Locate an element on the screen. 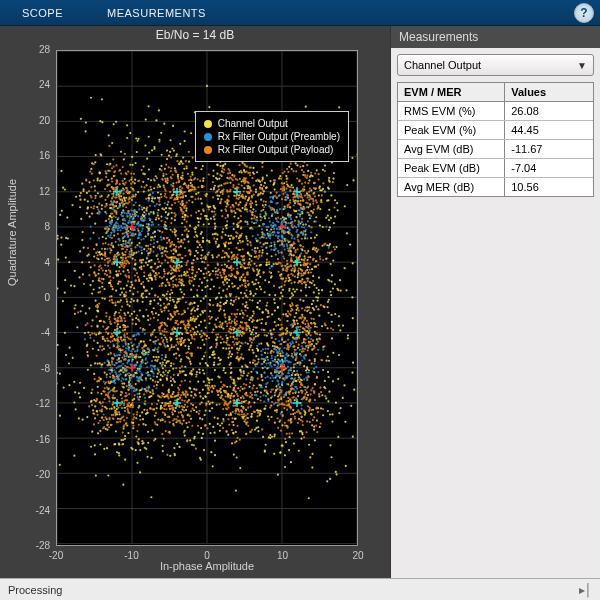 The height and width of the screenshot is (600, 600). help-icon: ? is located at coordinates (584, 13).